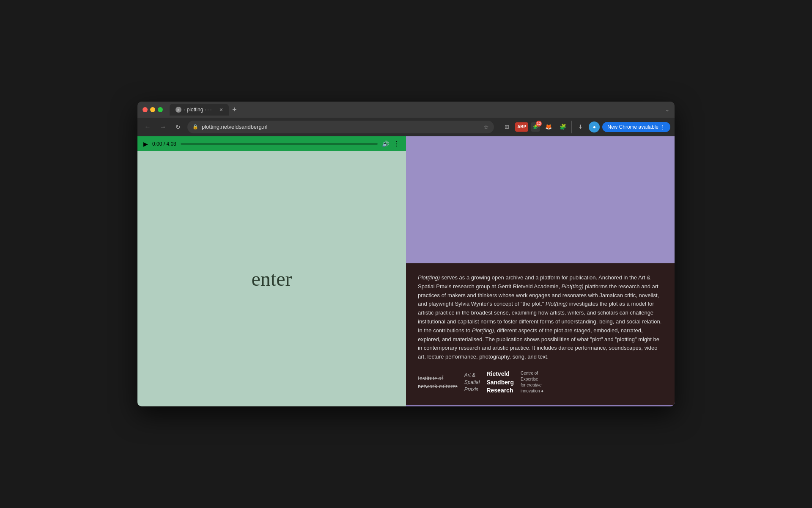  What do you see at coordinates (272, 144) in the screenshot?
I see `video-section: ▶ 0:00 / 4:03 🔊 ⋮` at bounding box center [272, 144].